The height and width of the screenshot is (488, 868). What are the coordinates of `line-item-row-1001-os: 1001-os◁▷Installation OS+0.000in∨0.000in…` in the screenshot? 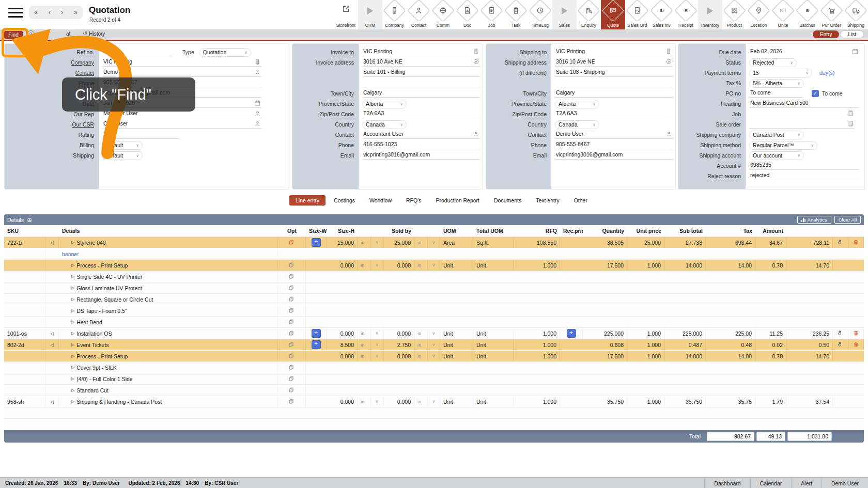 It's located at (434, 334).